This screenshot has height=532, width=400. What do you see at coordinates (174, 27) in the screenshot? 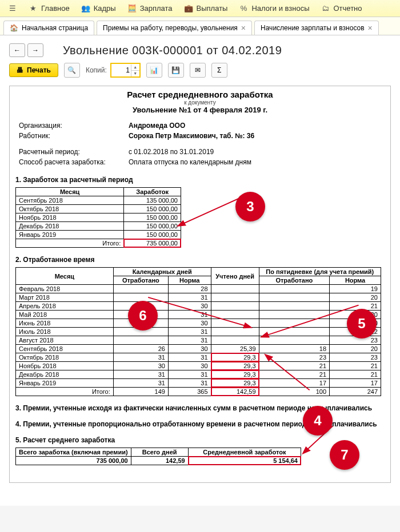
I see `tab-hiring: Приемы на работу, переводы, увольнения ×` at bounding box center [174, 27].